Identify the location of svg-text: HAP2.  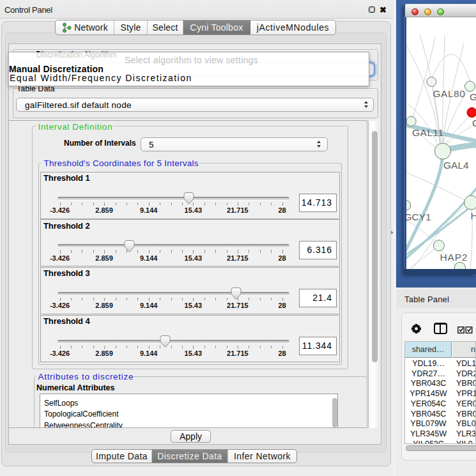
(454, 257).